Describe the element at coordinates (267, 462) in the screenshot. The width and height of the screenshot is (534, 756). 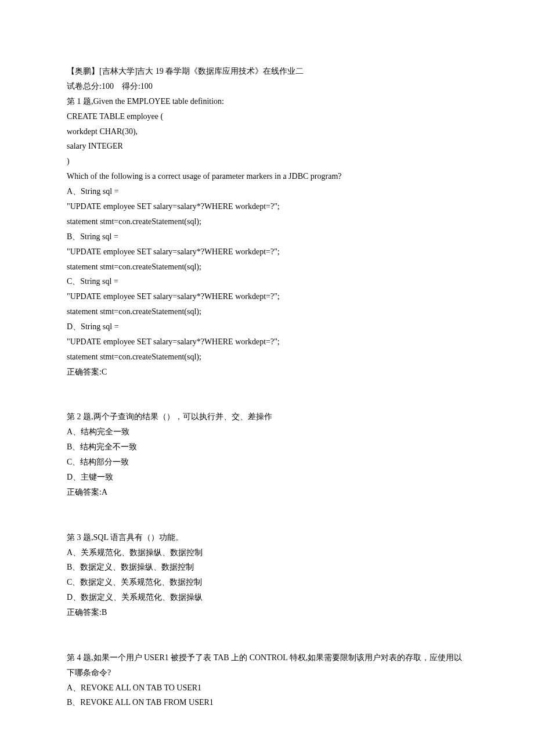
I see `q2-option-c: C、结构部分一致` at that location.